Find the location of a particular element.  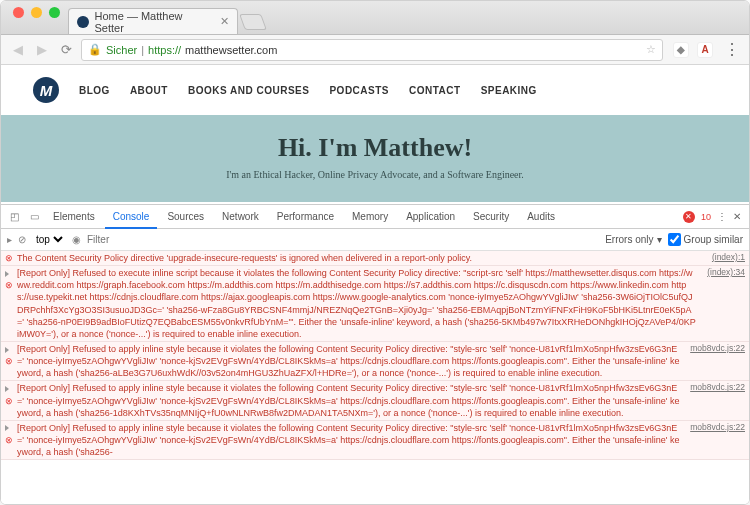

nav-link-blog: BLOG is located at coordinates (94, 90).